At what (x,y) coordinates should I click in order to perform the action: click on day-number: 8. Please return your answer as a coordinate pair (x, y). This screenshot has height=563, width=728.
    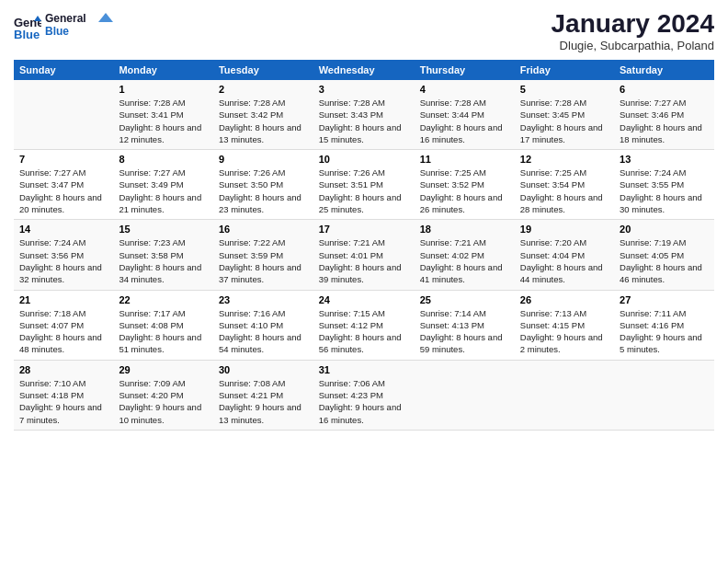
    Looking at the image, I should click on (164, 159).